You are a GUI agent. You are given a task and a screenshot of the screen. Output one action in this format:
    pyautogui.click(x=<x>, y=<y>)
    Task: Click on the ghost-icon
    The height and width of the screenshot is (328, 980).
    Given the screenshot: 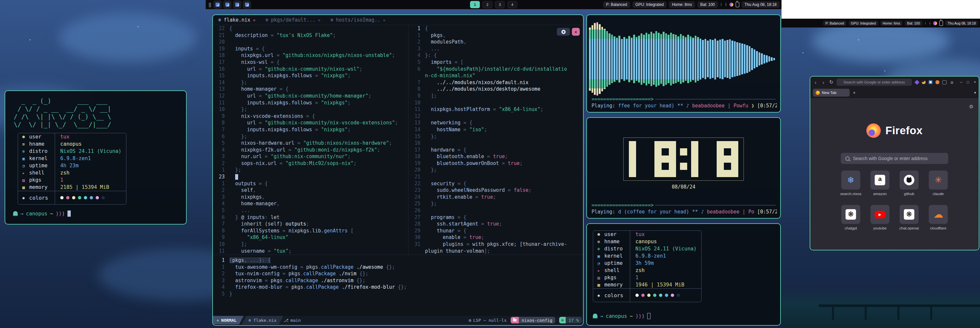 What is the action you would take?
    pyautogui.click(x=595, y=316)
    